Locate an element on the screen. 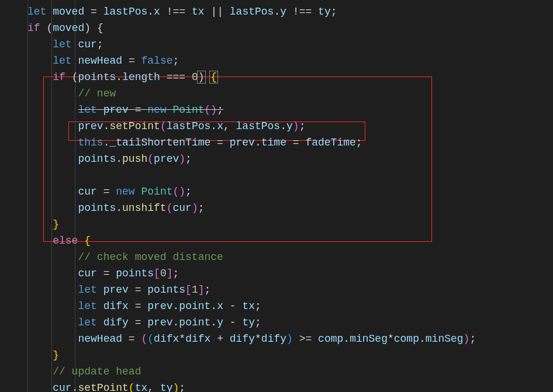 The height and width of the screenshot is (392, 553). code-line: if (points.length === 0) { is located at coordinates (251, 77).